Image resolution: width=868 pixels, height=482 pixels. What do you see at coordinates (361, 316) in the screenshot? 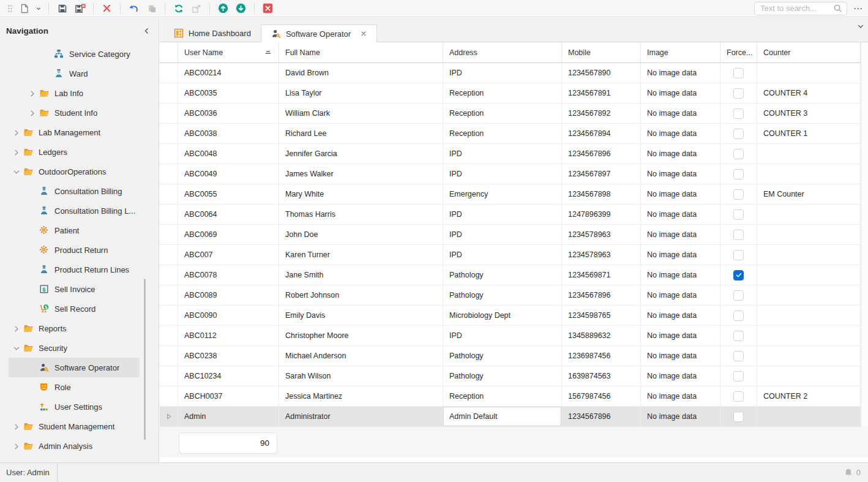
I see `cell-full-name: Emily Davis` at bounding box center [361, 316].